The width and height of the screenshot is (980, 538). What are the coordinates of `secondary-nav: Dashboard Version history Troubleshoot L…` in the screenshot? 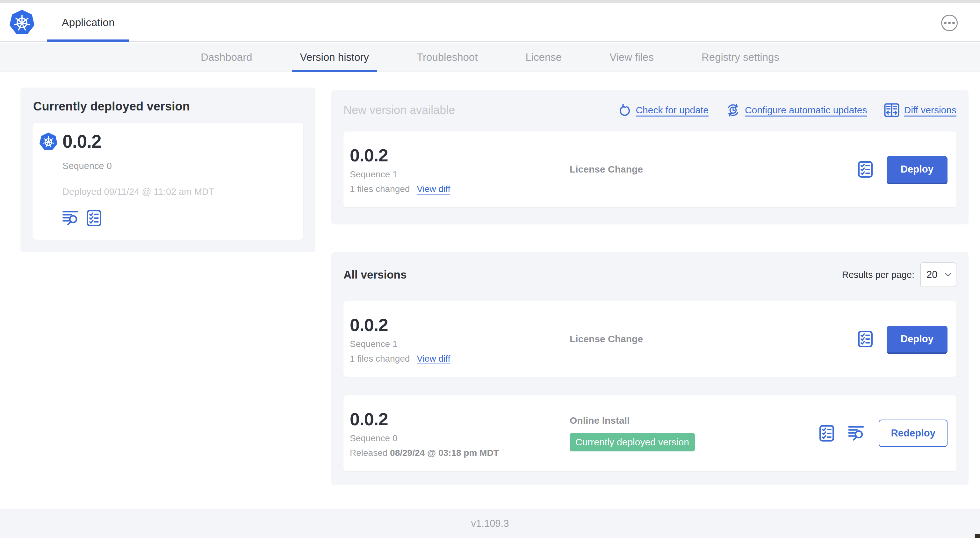 It's located at (490, 57).